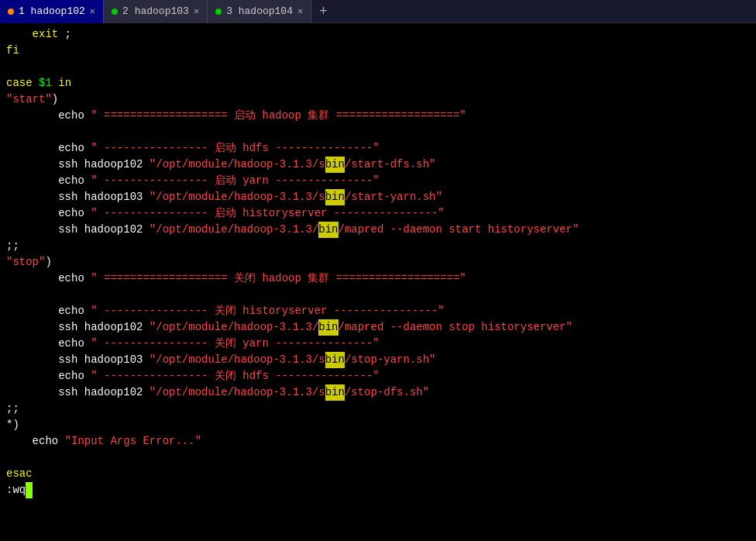 The height and width of the screenshot is (541, 756). What do you see at coordinates (378, 344) in the screenshot?
I see `code-line: echo " ---------------- 关闭 yarn --------…` at bounding box center [378, 344].